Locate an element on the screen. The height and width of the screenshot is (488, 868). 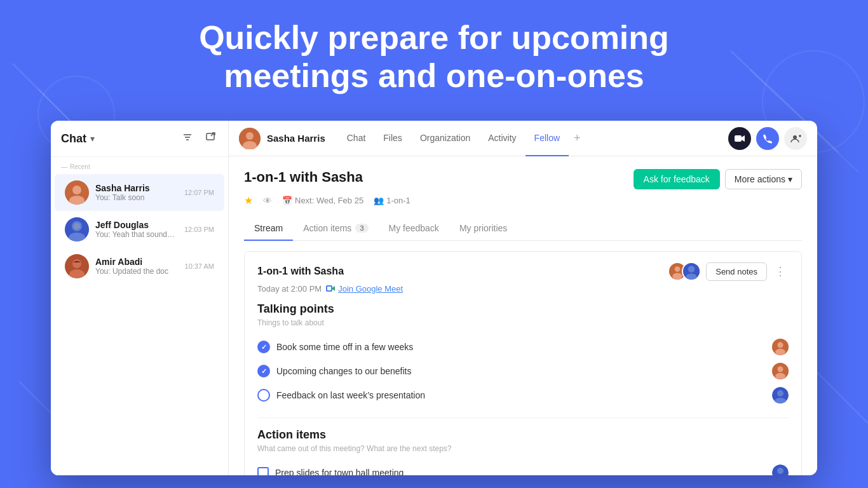
meeting-title: 1-on-1 with Sasha is located at coordinates (304, 177).